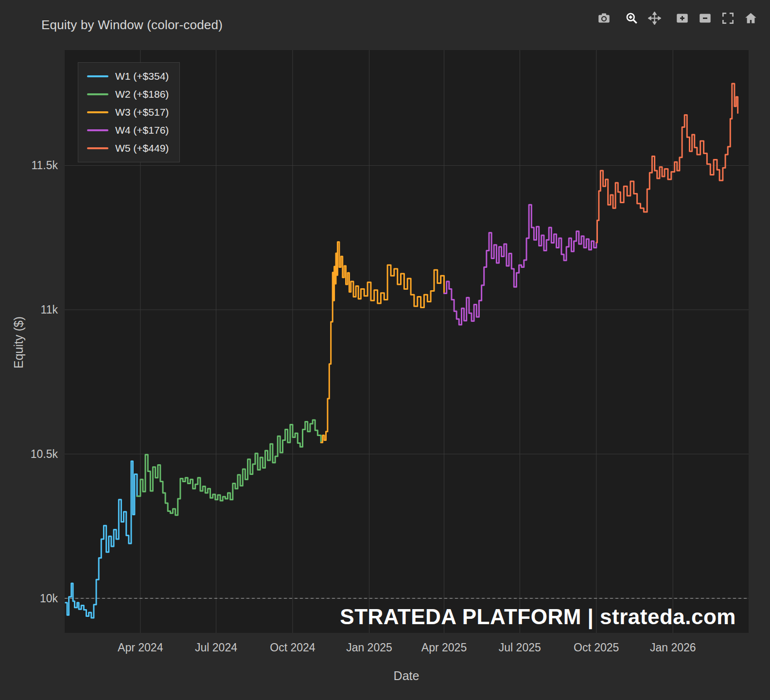 The width and height of the screenshot is (770, 700). Describe the element at coordinates (682, 18) in the screenshot. I see `zoom-in-icon` at that location.